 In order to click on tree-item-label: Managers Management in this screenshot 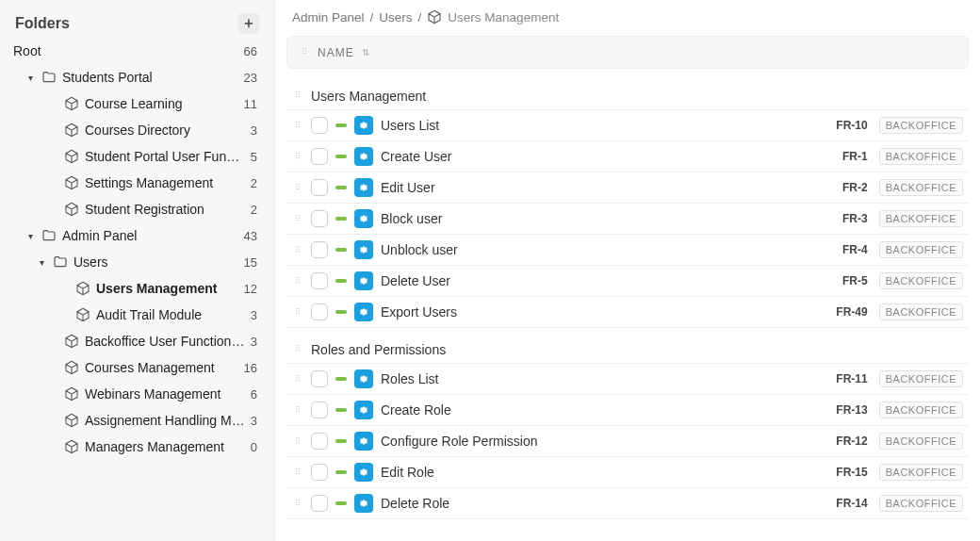, I will do `click(165, 447)`.